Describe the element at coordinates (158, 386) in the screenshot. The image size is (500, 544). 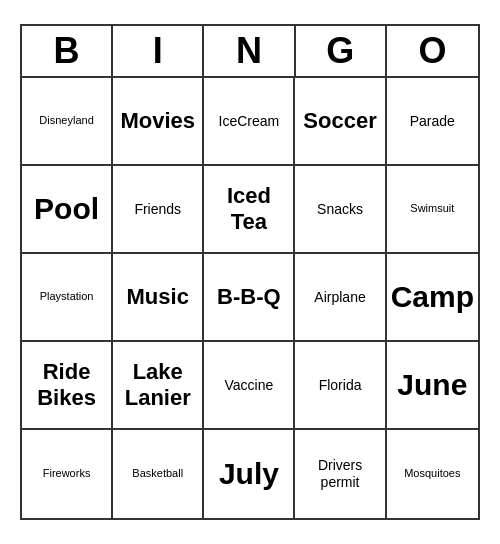
I see `bingo-cell-16: Lake Lanier` at that location.